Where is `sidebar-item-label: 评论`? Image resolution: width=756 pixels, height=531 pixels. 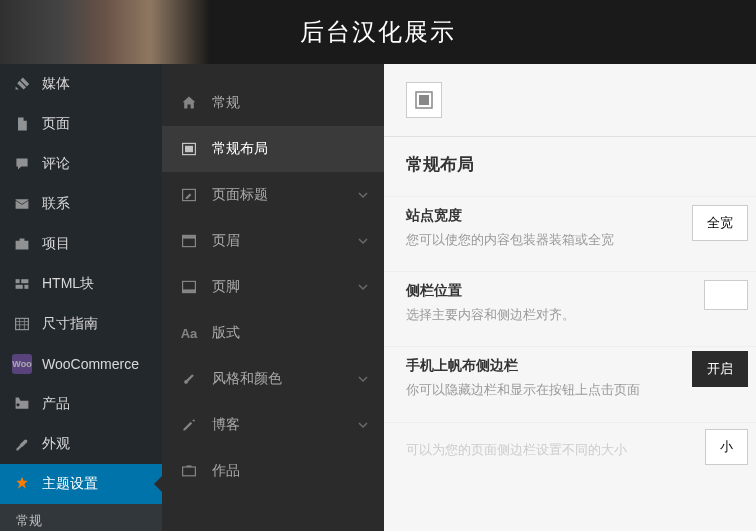
sidebar-item-label: 评论 is located at coordinates (56, 164).